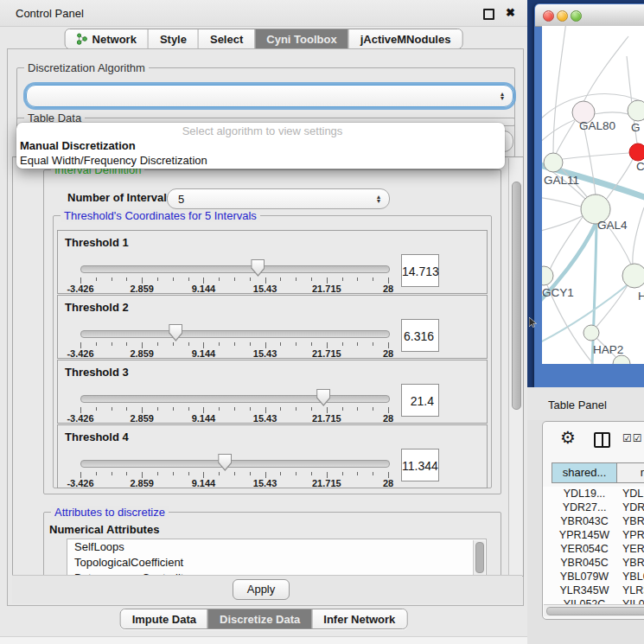 The image size is (644, 644). What do you see at coordinates (576, 16) in the screenshot?
I see `traffic-light-zoom-icon` at bounding box center [576, 16].